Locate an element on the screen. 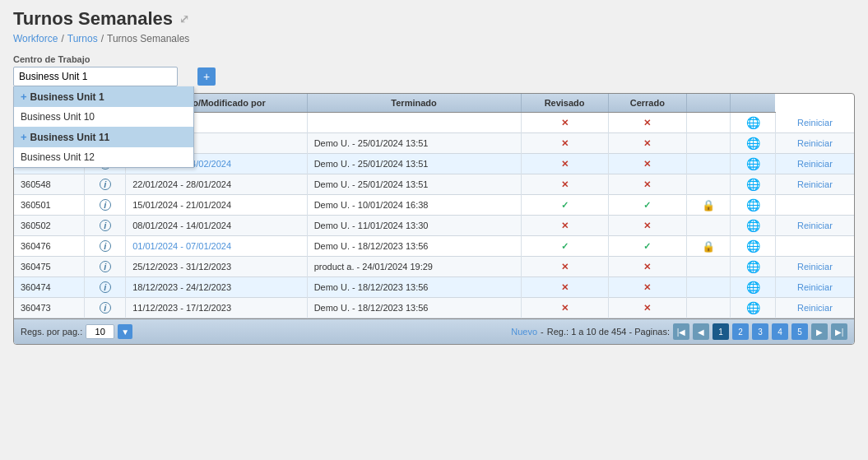 The height and width of the screenshot is (460, 868). footer-left: Regs. por pag.: ▼ is located at coordinates (77, 332).